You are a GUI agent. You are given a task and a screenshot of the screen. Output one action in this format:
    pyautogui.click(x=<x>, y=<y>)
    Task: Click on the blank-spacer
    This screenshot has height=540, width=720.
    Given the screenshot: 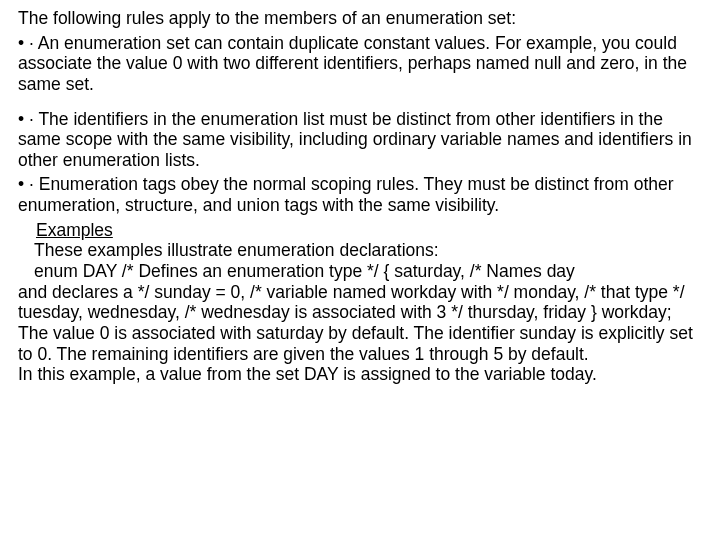 What is the action you would take?
    pyautogui.click(x=362, y=104)
    